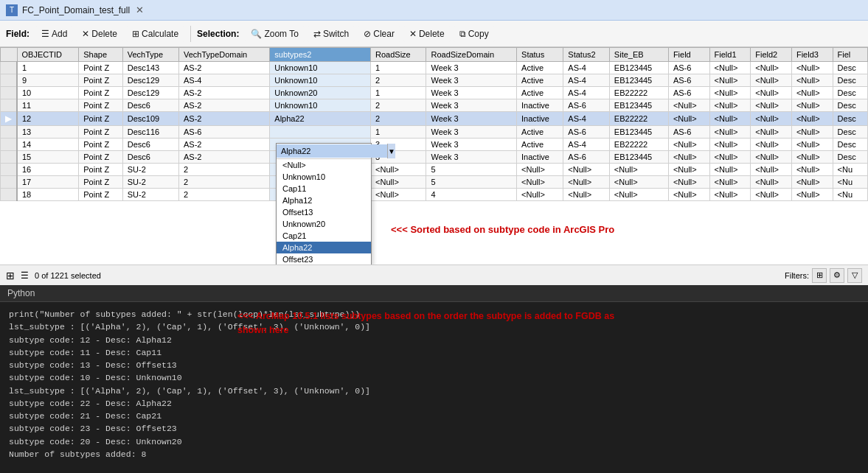 The height and width of the screenshot is (473, 868). What do you see at coordinates (324, 212) in the screenshot?
I see `dropdown-item: Offset13` at bounding box center [324, 212].